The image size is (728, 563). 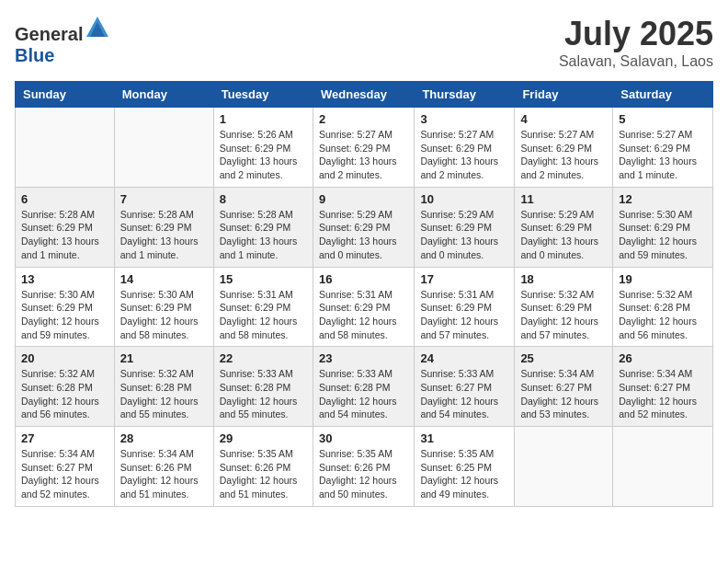 What do you see at coordinates (563, 280) in the screenshot?
I see `day-number: 18` at bounding box center [563, 280].